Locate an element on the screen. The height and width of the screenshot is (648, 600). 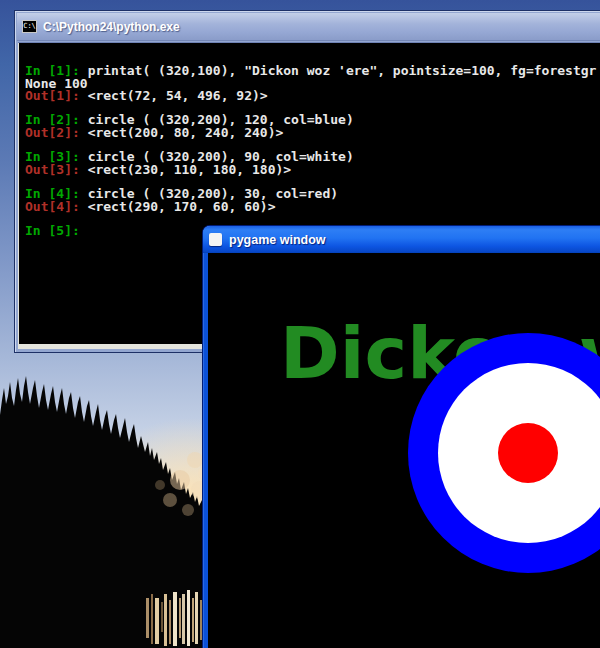
console-icon: C:\ is located at coordinates (30, 26).